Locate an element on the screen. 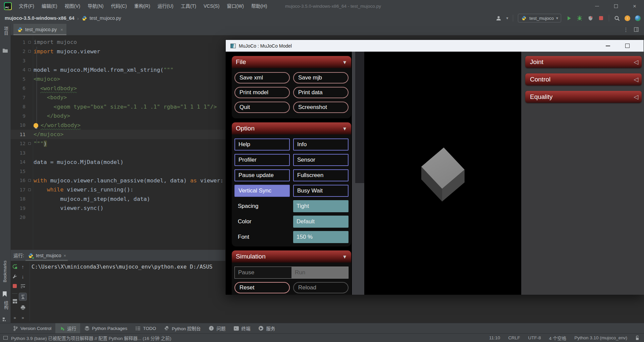  file-button-quit: Quit is located at coordinates (262, 107).